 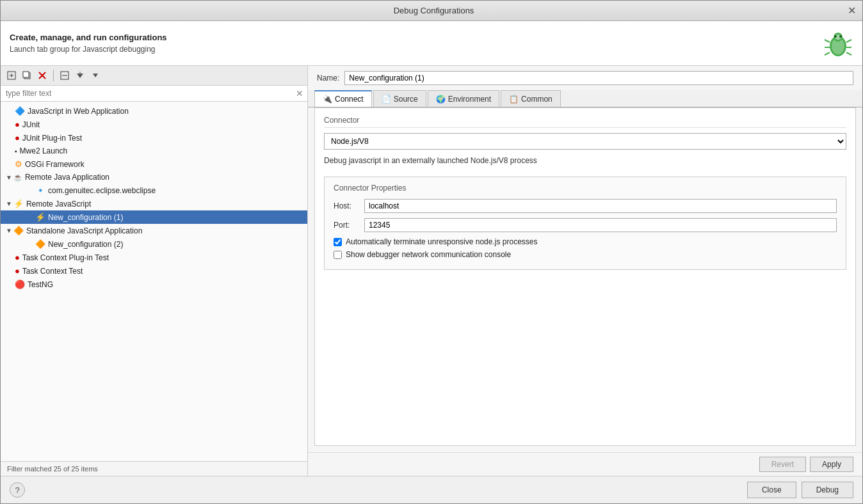 I want to click on apply-button: Apply, so click(x=832, y=464).